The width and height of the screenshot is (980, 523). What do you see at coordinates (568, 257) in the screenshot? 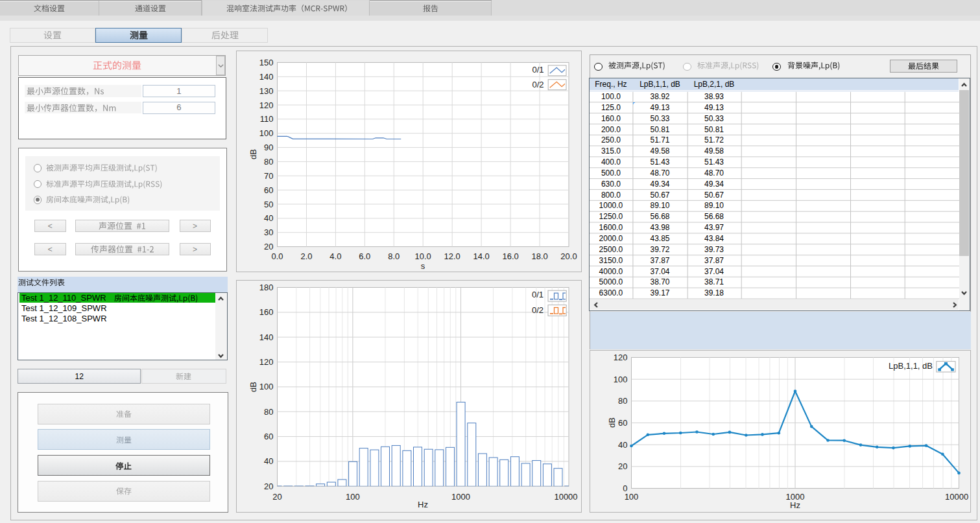
I see `svg-text: 20.0` at bounding box center [568, 257].